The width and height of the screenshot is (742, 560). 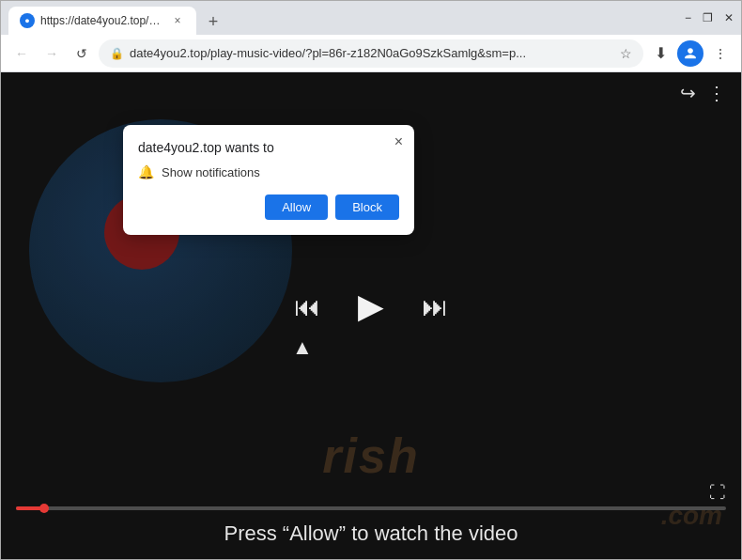 I want to click on allow-button: Allow, so click(x=297, y=207).